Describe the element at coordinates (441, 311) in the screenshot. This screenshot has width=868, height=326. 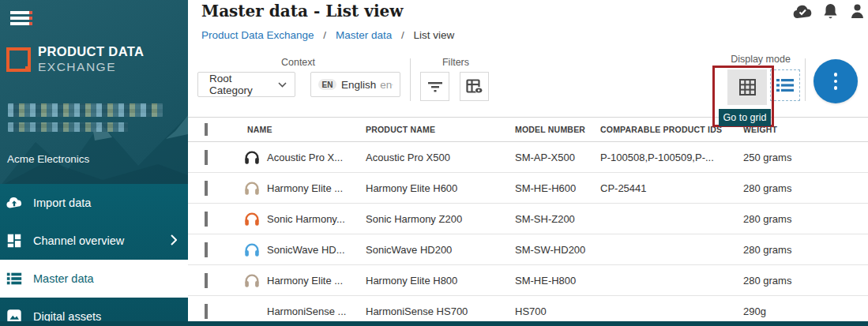
I see `cell-product-name: HarmoniSense HS700` at that location.